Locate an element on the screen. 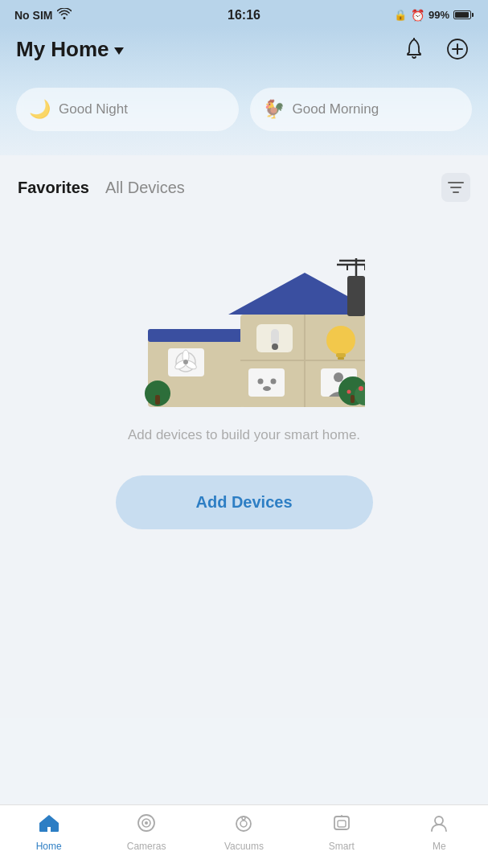 The image size is (488, 868). add-devices-button: Add Devices is located at coordinates (244, 502).